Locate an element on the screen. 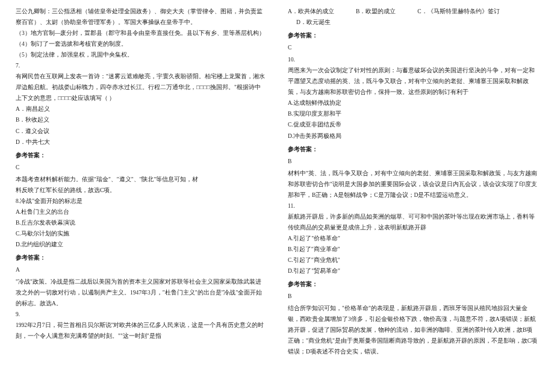  answer-value-11: B is located at coordinates (413, 296).